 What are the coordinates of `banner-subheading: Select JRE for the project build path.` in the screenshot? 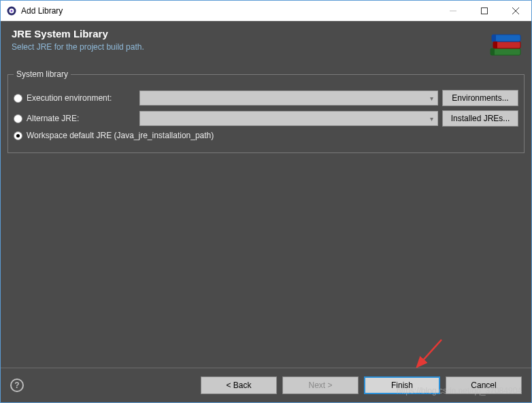 It's located at (266, 47).